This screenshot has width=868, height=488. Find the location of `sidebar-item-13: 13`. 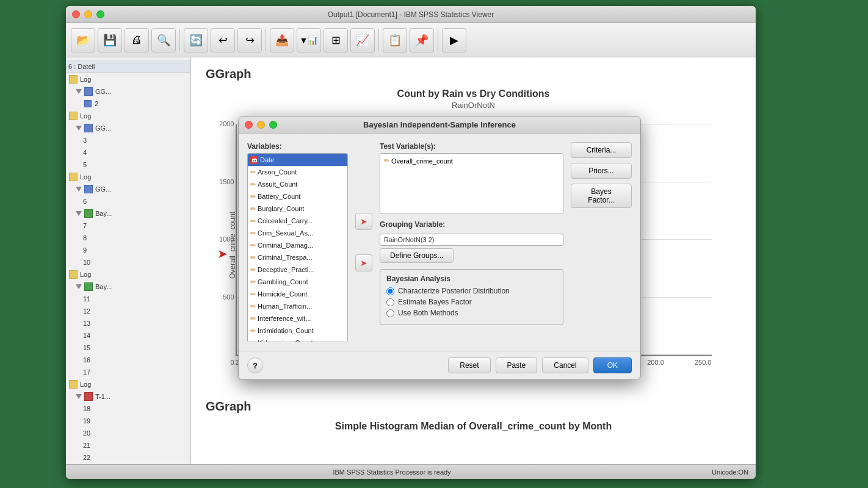

sidebar-item-13: 13 is located at coordinates (136, 323).